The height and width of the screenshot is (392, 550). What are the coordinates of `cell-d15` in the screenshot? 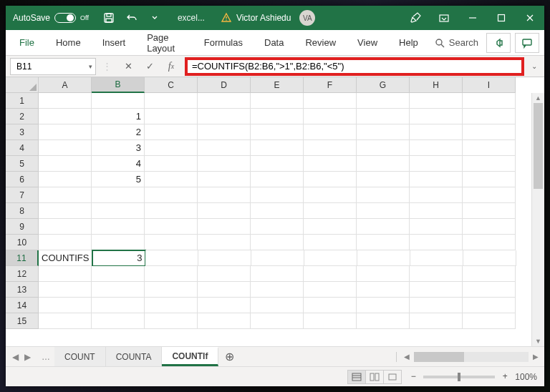 It's located at (224, 321).